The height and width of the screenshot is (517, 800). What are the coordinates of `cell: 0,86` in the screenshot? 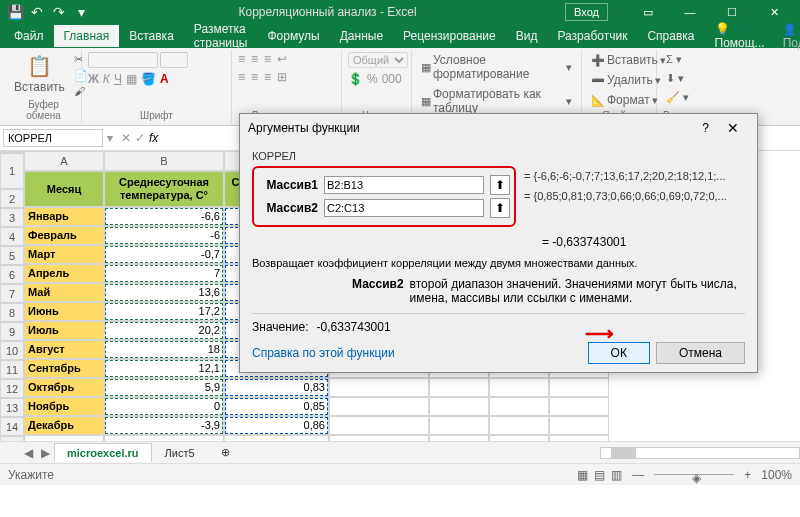 It's located at (276, 426).